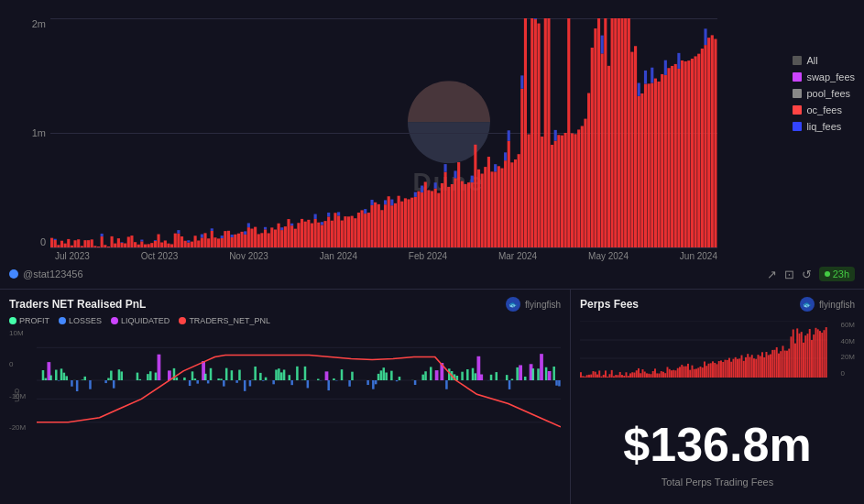  What do you see at coordinates (35, 321) in the screenshot?
I see `legend-label-profit: PROFIT` at bounding box center [35, 321].